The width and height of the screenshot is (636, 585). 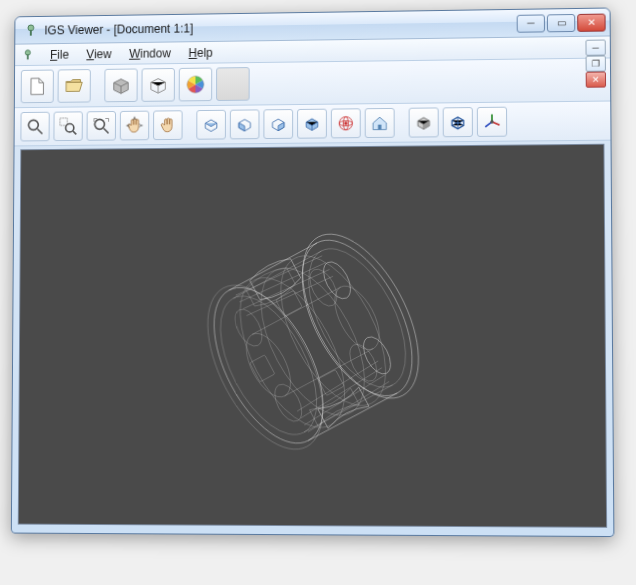 I want to click on cube-solid-icon, so click(x=121, y=85).